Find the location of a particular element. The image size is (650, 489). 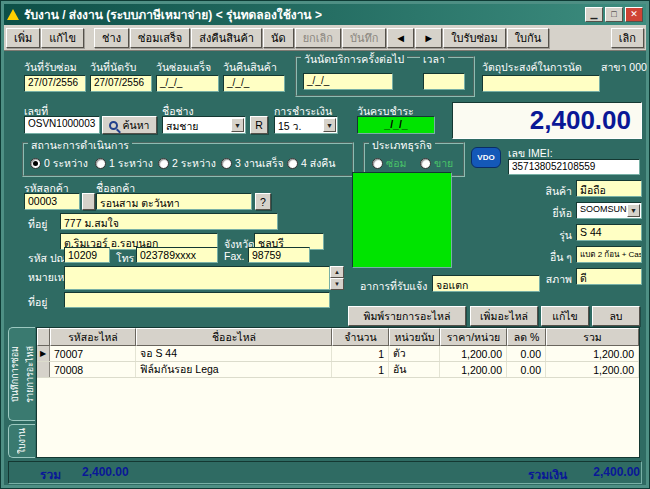

header-part-name: ชื่ออะไหล่ is located at coordinates (234, 337).